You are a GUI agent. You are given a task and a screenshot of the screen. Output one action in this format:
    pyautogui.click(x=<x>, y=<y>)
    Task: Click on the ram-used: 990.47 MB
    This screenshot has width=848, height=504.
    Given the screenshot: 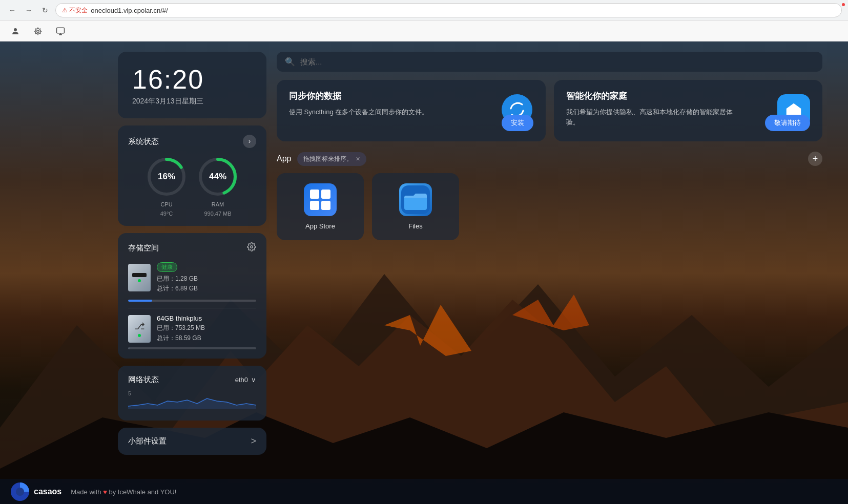 What is the action you would take?
    pyautogui.click(x=217, y=214)
    